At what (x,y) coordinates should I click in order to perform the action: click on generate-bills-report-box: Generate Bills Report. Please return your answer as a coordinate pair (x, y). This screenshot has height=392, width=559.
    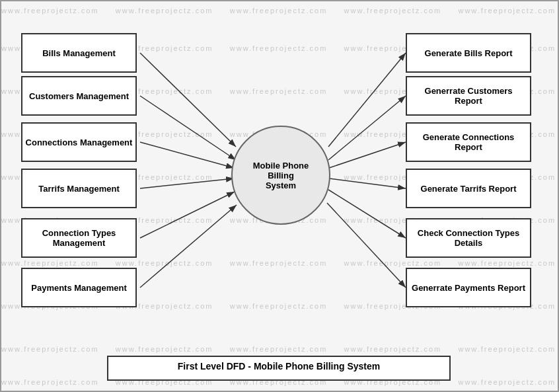
    Looking at the image, I should click on (468, 53).